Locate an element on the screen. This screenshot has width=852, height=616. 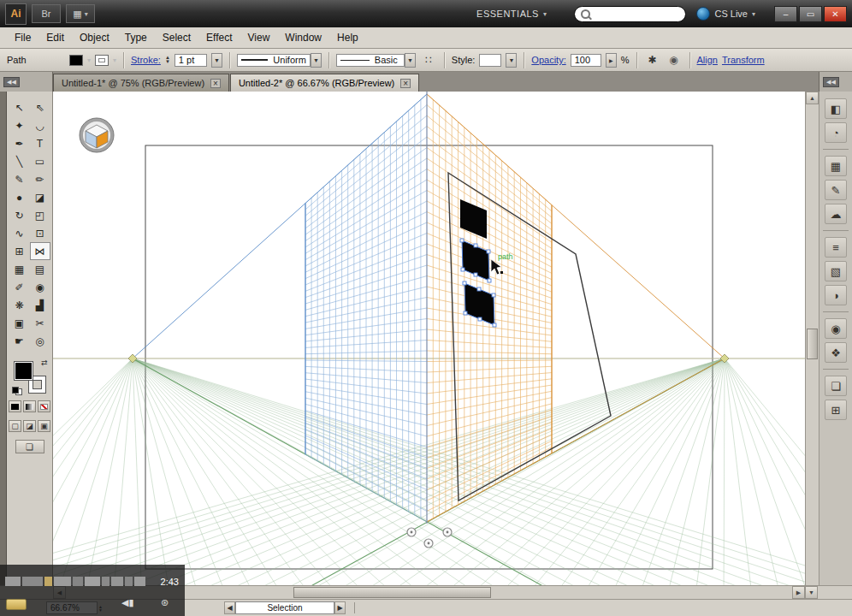
arrange-documents-button: ▦ ▾ is located at coordinates (80, 14).